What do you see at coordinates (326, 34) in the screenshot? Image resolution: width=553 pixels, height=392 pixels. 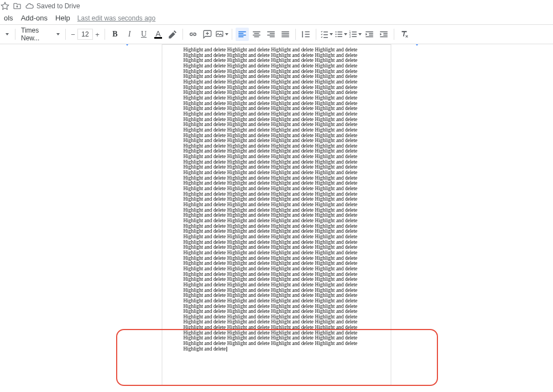 I see `checklist-button` at bounding box center [326, 34].